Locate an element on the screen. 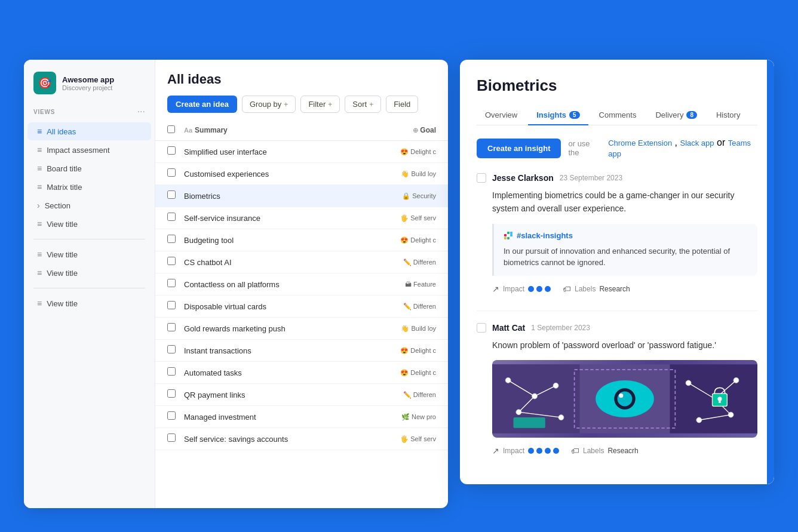 This screenshot has height=532, width=798. chrome-extension-link: Chrome Extension is located at coordinates (640, 143).